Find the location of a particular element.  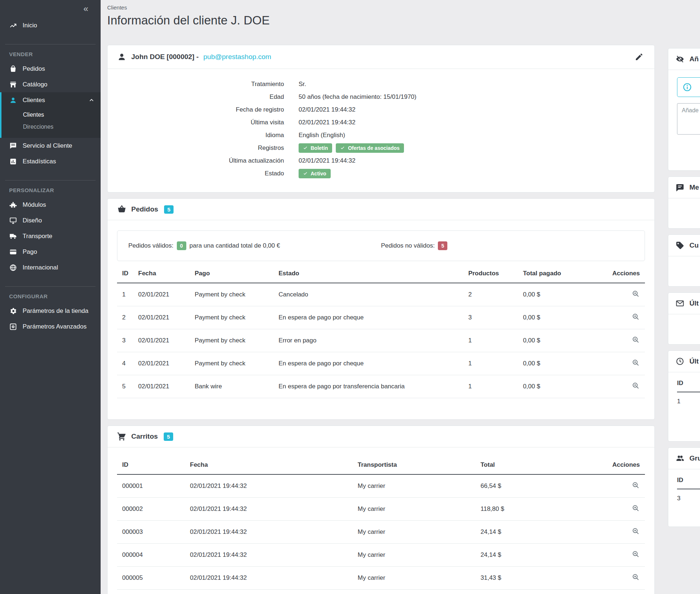

column-header-total-pagado: Total pagado is located at coordinates (564, 275).